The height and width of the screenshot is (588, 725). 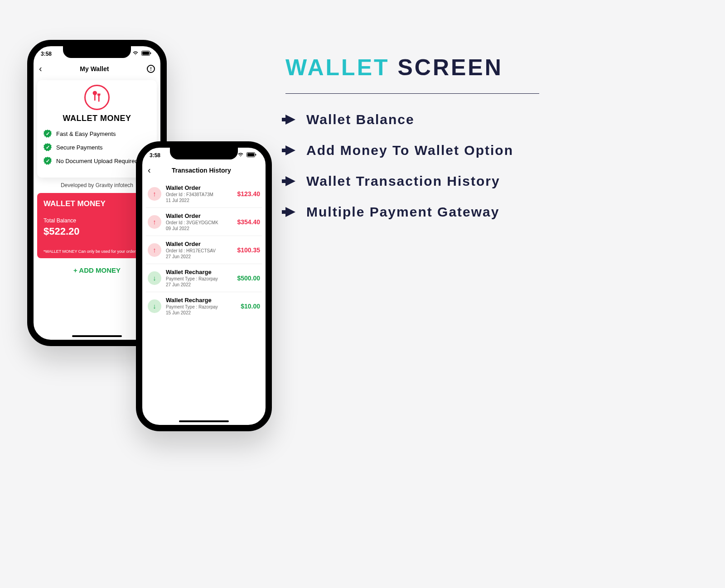 I want to click on feature-bullet: ✓ No Document Upload Required, so click(x=97, y=161).